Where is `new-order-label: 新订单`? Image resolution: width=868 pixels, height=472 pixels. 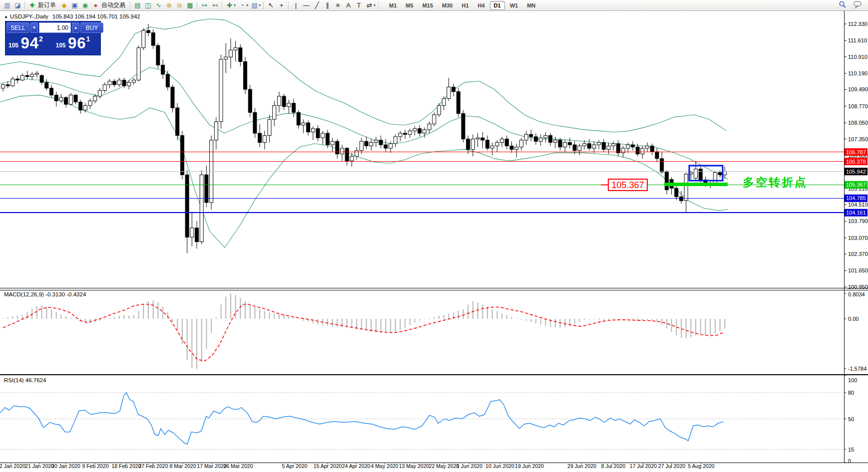 new-order-label: 新订单 is located at coordinates (47, 5).